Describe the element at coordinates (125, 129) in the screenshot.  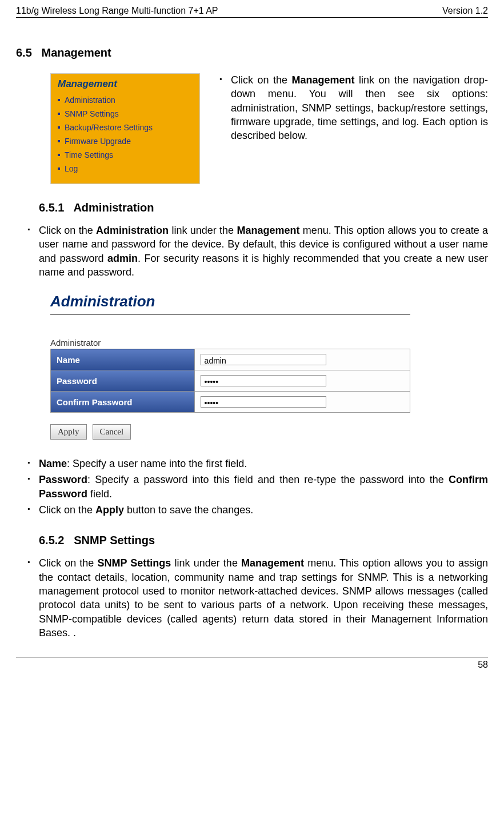
I see `management-nav-box: Management Administration SNMP Settings …` at that location.